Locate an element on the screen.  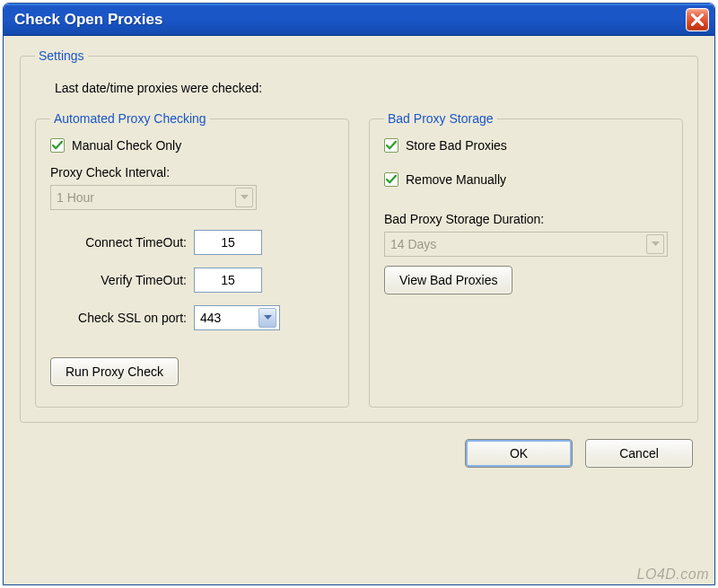
store-bad-proxies-checkbox is located at coordinates (391, 145).